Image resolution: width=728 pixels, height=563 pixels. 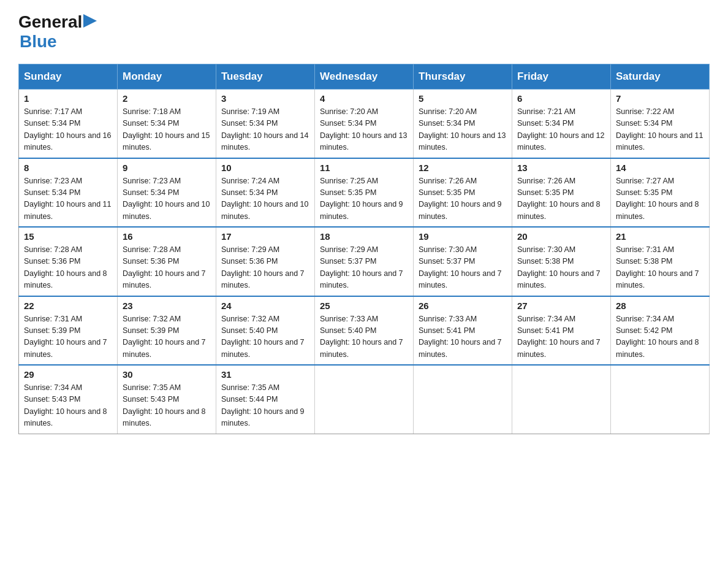 I want to click on column-header-monday: Monday, so click(x=167, y=77).